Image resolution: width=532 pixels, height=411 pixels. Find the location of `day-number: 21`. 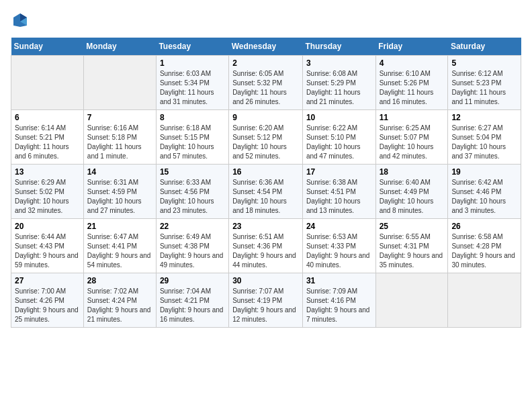

day-number: 21 is located at coordinates (120, 226).